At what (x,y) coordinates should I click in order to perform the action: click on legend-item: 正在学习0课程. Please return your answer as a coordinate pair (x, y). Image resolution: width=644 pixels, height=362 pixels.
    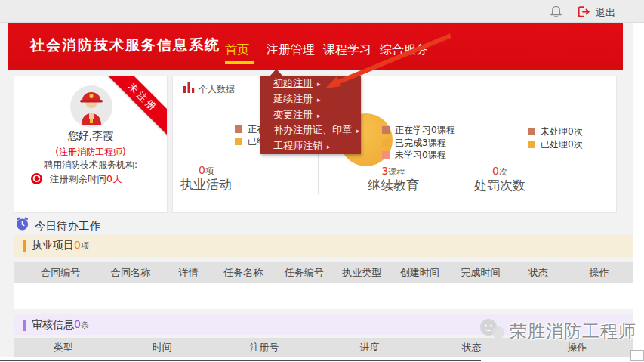
    Looking at the image, I should click on (418, 130).